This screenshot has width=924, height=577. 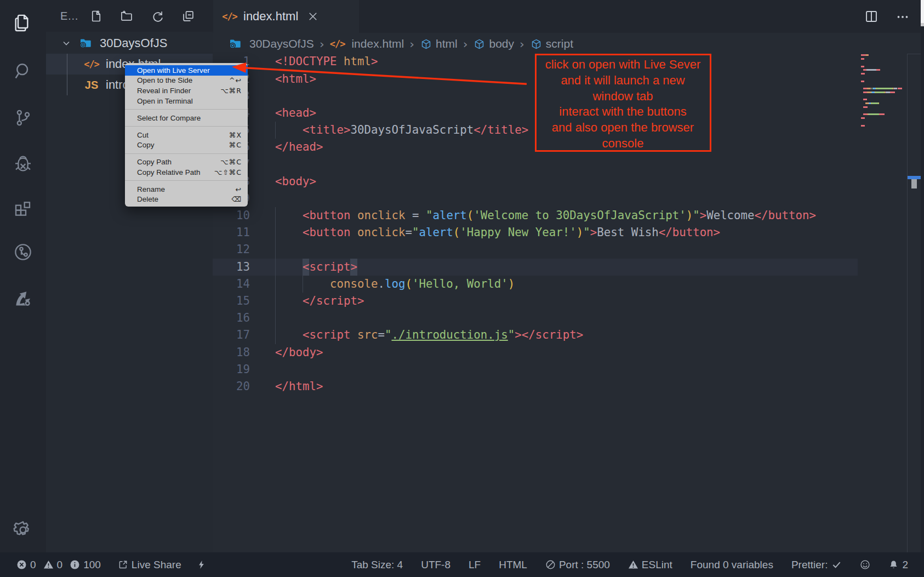 What do you see at coordinates (22, 564) in the screenshot?
I see `error-icon` at bounding box center [22, 564].